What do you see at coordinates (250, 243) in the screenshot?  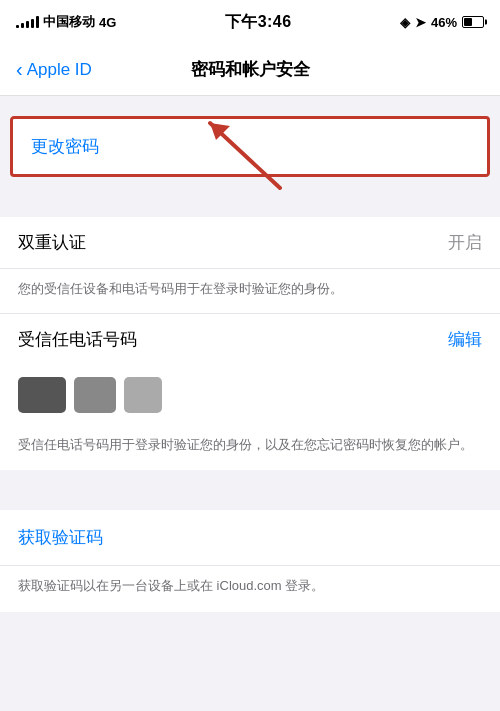 I see `two-factor-header: 双重认证 开启` at bounding box center [250, 243].